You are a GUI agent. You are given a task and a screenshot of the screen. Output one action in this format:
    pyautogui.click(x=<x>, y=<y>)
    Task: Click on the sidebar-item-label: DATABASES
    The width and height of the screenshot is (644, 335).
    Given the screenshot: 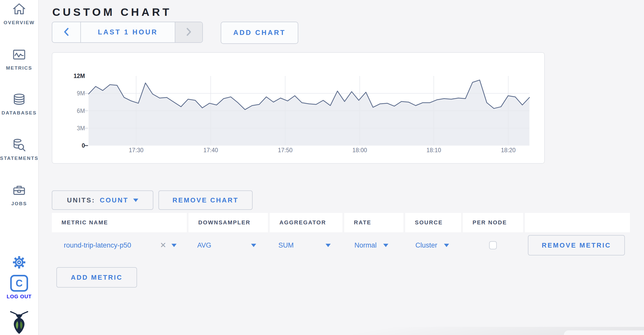 What is the action you would take?
    pyautogui.click(x=19, y=113)
    